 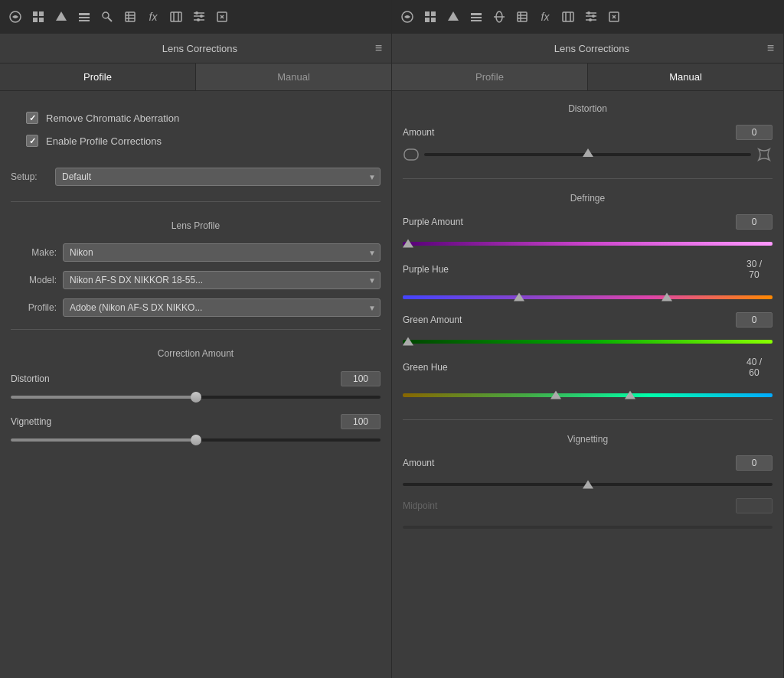 I want to click on green-hue-value: 40 / 60, so click(x=754, y=367).